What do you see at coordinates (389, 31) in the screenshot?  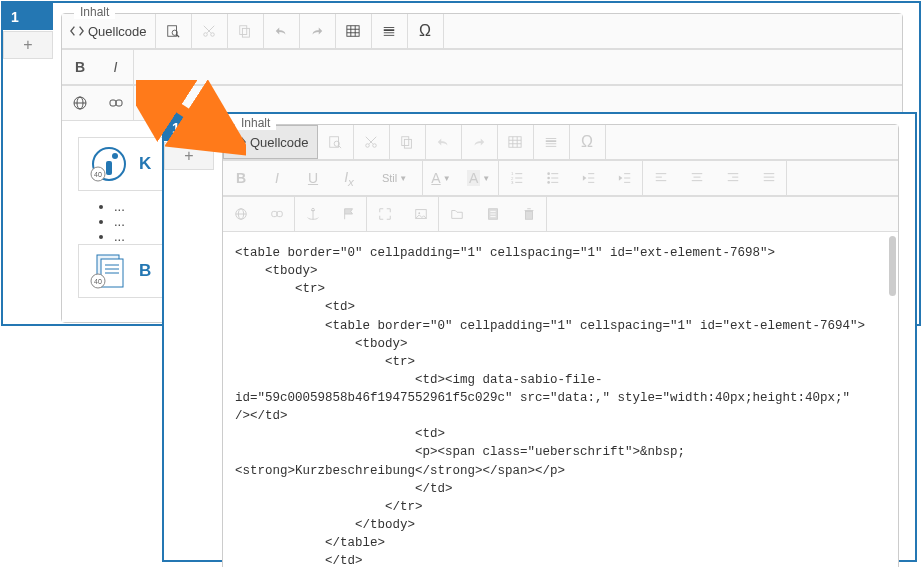 I see `hr-icon` at bounding box center [389, 31].